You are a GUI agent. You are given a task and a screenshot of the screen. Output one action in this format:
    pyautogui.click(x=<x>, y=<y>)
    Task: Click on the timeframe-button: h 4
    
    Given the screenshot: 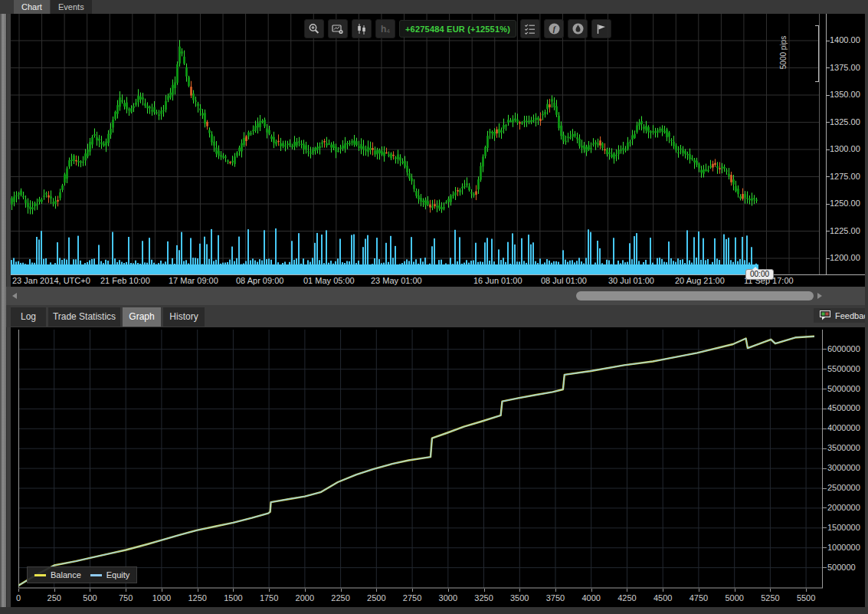 What is the action you would take?
    pyautogui.click(x=385, y=29)
    